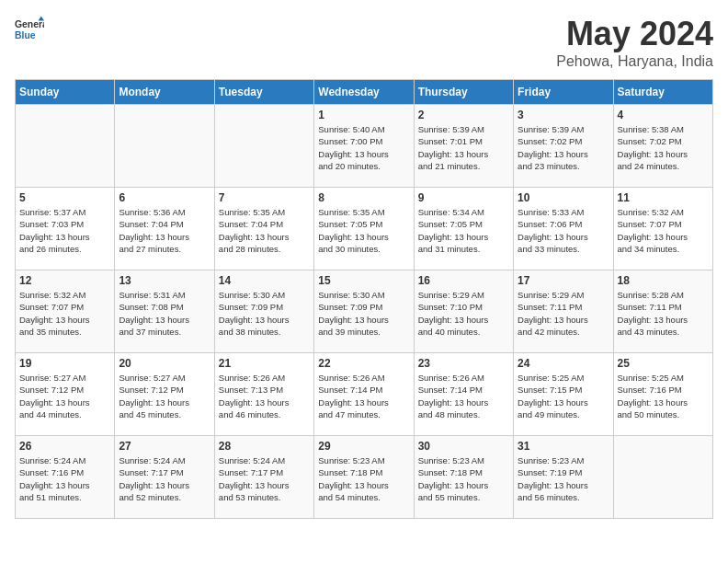 The width and height of the screenshot is (728, 563). Describe the element at coordinates (65, 92) in the screenshot. I see `weekday-header-sunday: Sunday` at that location.